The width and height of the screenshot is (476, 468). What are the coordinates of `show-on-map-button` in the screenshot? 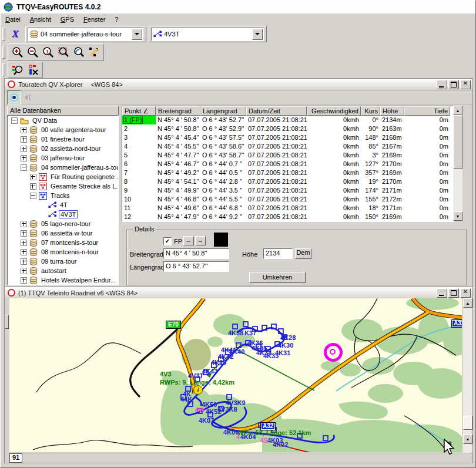 It's located at (18, 70).